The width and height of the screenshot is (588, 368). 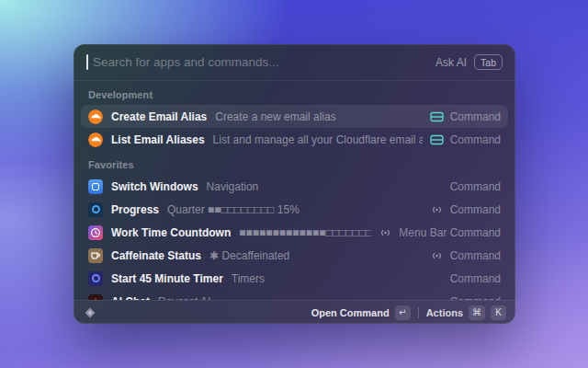 I want to click on list-item: Switch Windows Navigation Command, so click(x=294, y=186).